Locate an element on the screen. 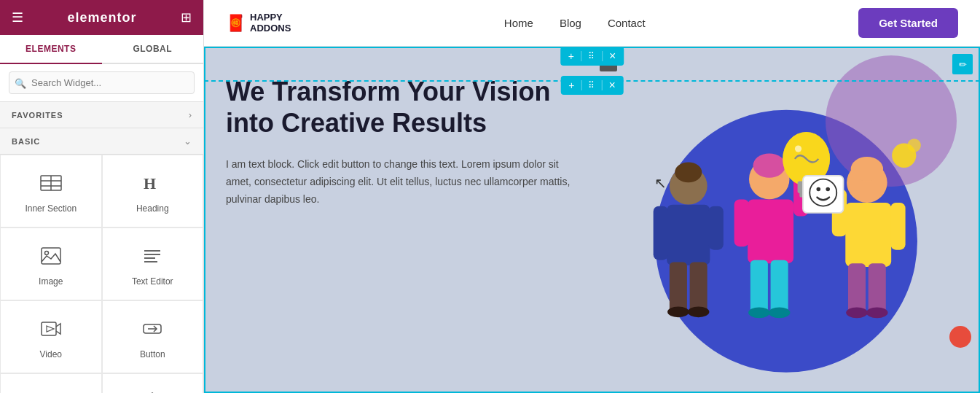  widget-inner-section: Inner Section is located at coordinates (51, 191).